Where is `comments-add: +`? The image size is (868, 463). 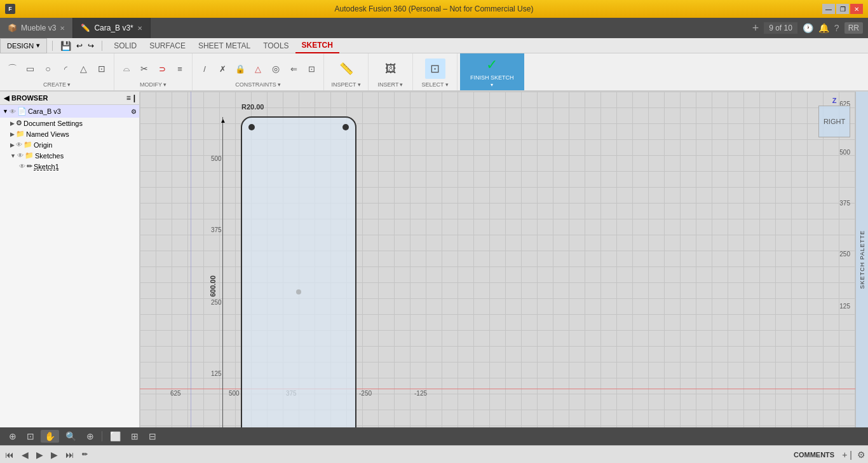 comments-add: + is located at coordinates (844, 455).